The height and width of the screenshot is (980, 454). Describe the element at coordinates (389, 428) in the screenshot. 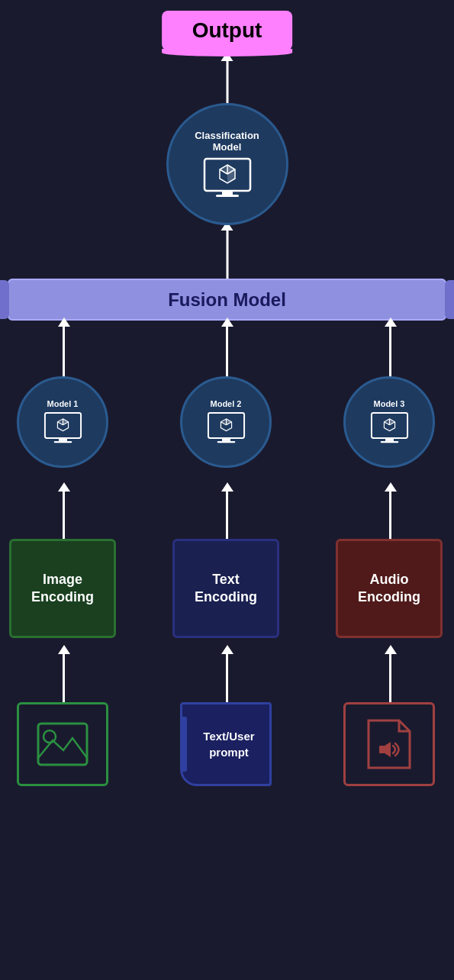

I see `model3-monitor-icon` at that location.